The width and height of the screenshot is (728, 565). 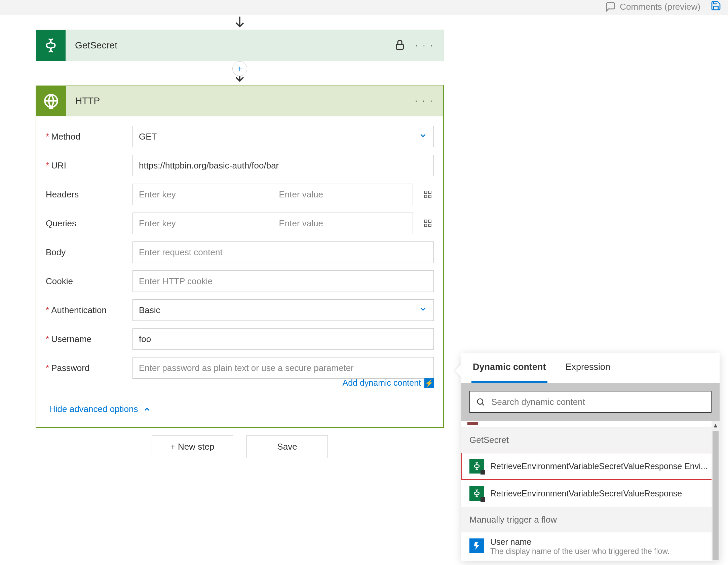 I want to click on queries-mode-button, so click(x=428, y=223).